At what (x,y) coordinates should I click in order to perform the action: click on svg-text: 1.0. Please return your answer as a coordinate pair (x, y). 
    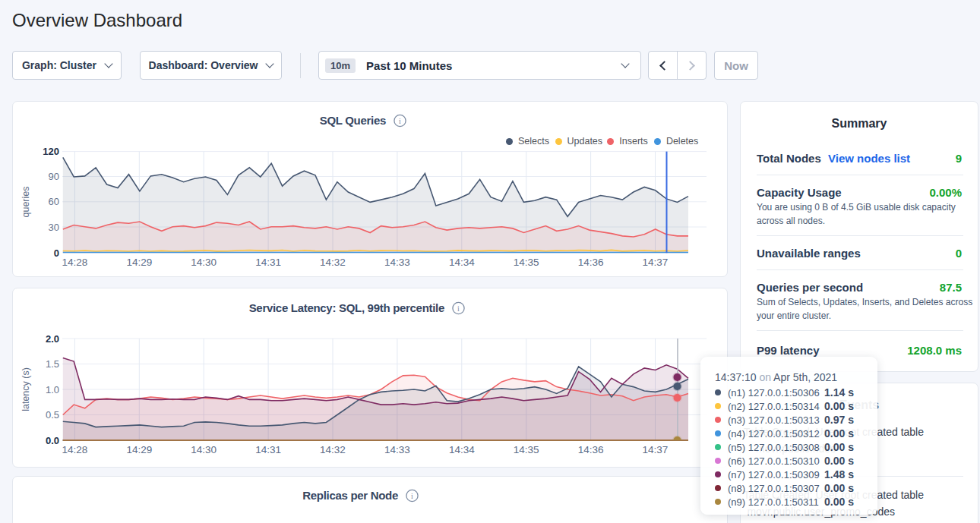
    Looking at the image, I should click on (52, 390).